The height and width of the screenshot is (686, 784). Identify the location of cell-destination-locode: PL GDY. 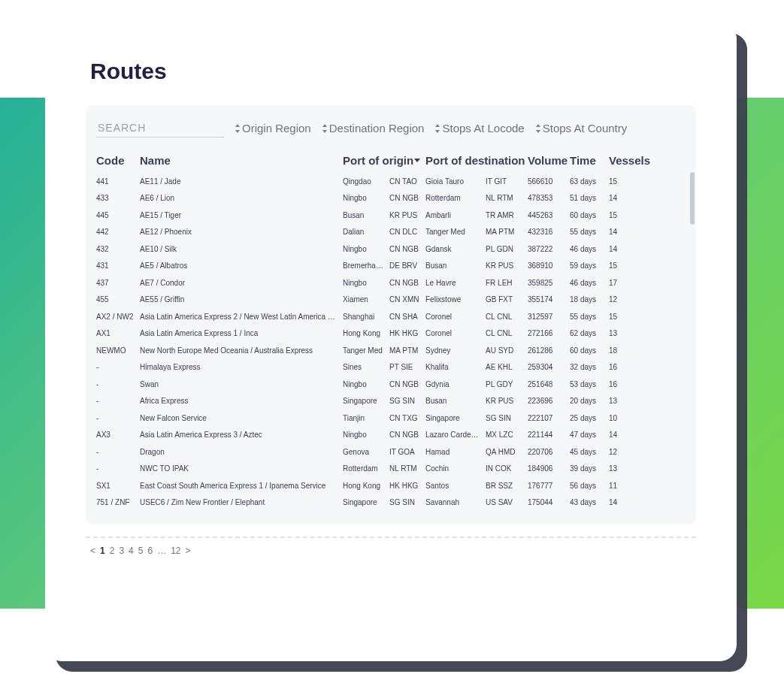
(507, 385).